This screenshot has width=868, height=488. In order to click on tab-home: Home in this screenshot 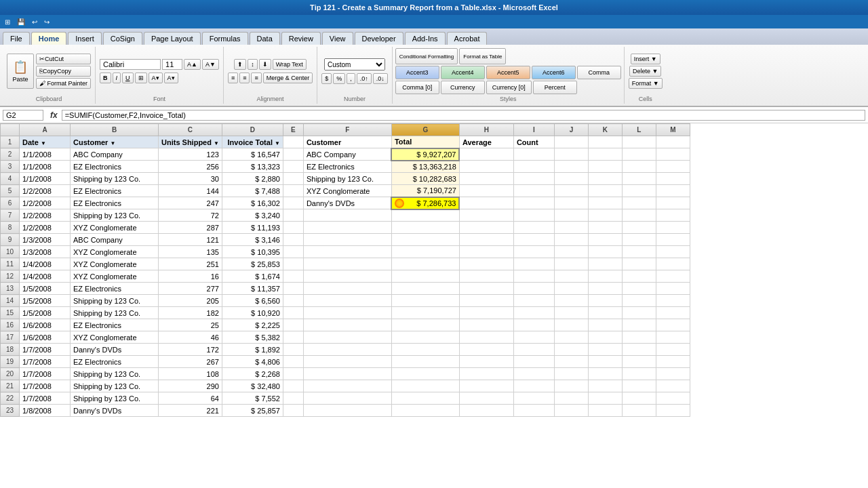, I will do `click(49, 38)`.